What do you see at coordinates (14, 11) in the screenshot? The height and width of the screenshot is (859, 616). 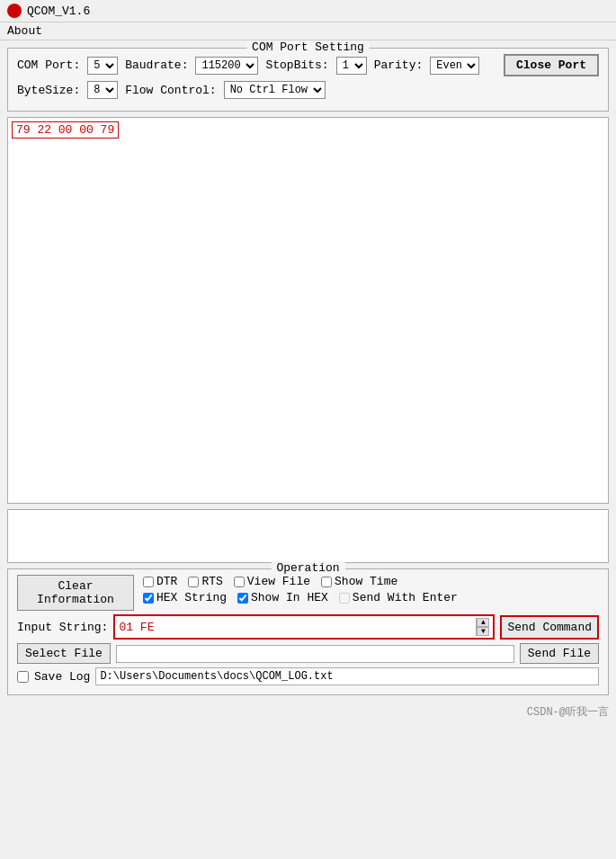 I see `app-icon` at bounding box center [14, 11].